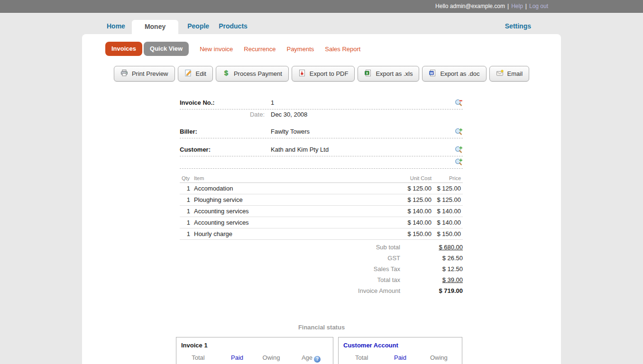 The image size is (643, 364). What do you see at coordinates (290, 280) in the screenshot?
I see `total-tax-label: Total tax` at bounding box center [290, 280].